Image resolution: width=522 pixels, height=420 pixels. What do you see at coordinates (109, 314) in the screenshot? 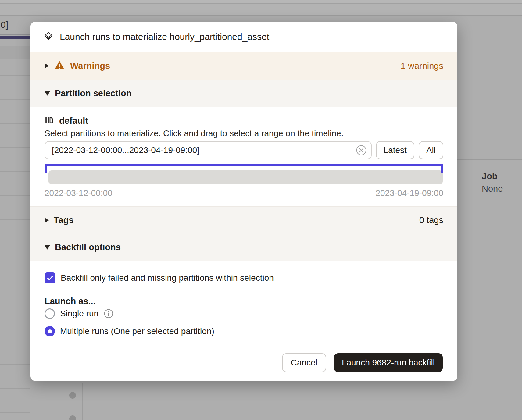
I see `single-run-info-button` at bounding box center [109, 314].